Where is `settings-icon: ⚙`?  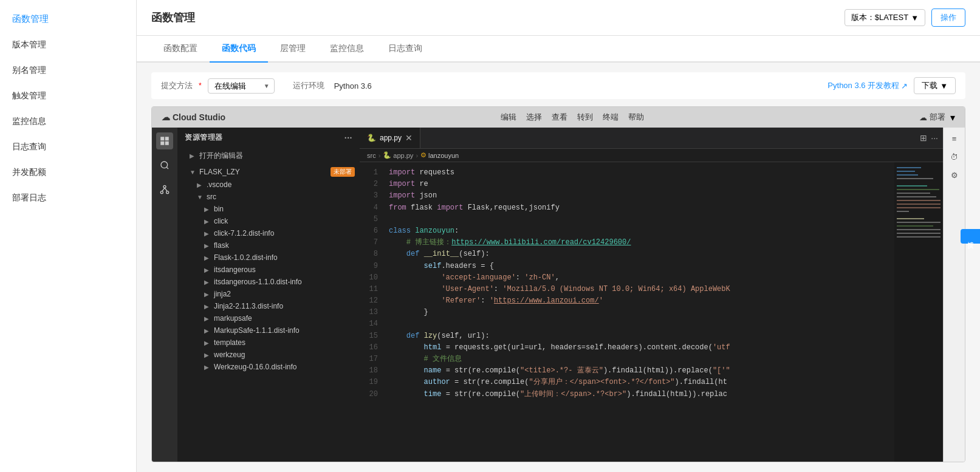 settings-icon: ⚙ is located at coordinates (954, 175).